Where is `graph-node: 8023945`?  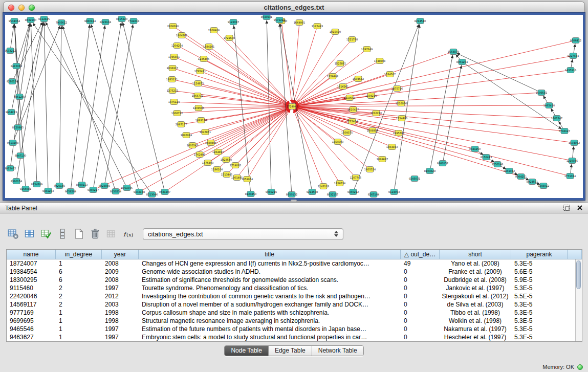 graph-node: 8023945 is located at coordinates (104, 186).